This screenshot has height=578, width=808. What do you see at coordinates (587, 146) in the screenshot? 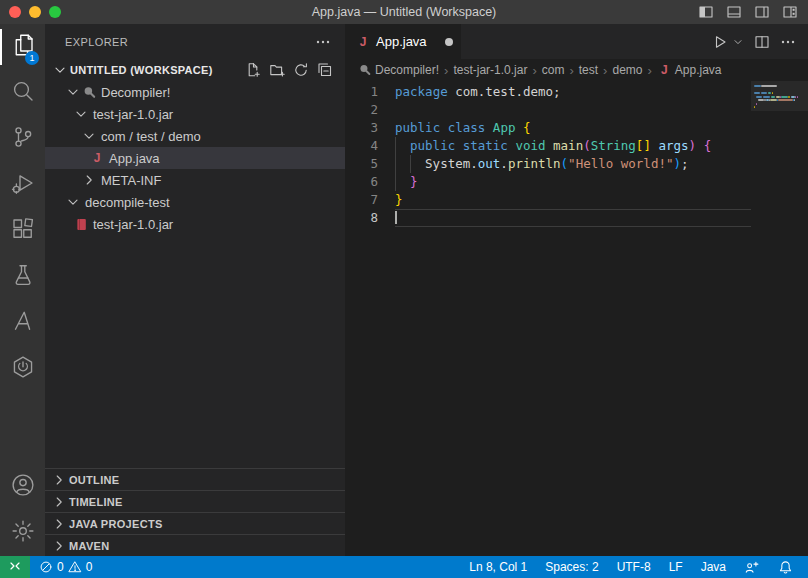
I see `code-token: (` at bounding box center [587, 146].